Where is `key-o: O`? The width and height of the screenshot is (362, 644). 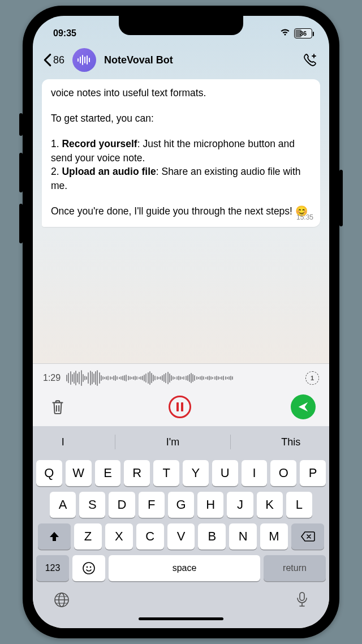
key-o: O is located at coordinates (283, 473).